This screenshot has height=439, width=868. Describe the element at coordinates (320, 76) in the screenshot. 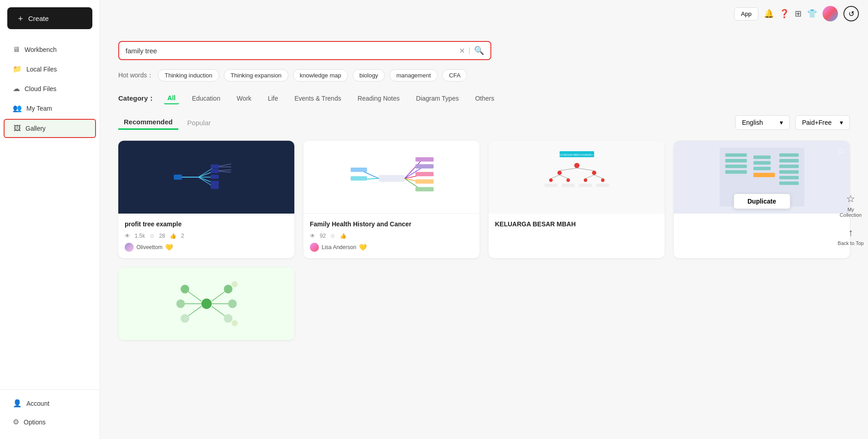

I see `hot-tag-knowledge-map: knowledge map` at that location.